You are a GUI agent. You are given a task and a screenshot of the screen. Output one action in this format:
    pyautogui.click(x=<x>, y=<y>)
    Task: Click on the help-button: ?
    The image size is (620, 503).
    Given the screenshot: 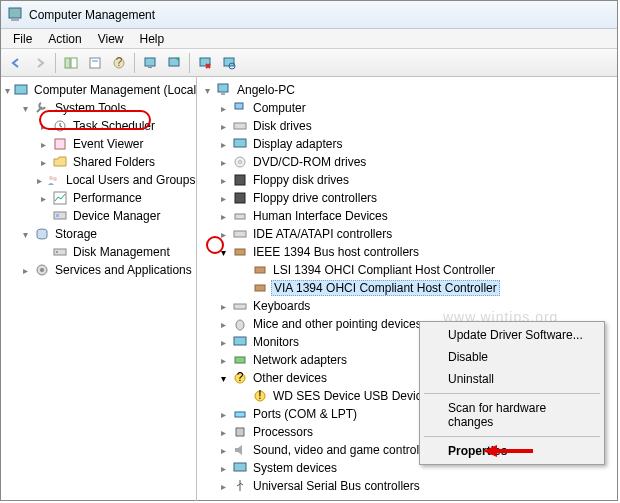 What is the action you would take?
    pyautogui.click(x=119, y=63)
    